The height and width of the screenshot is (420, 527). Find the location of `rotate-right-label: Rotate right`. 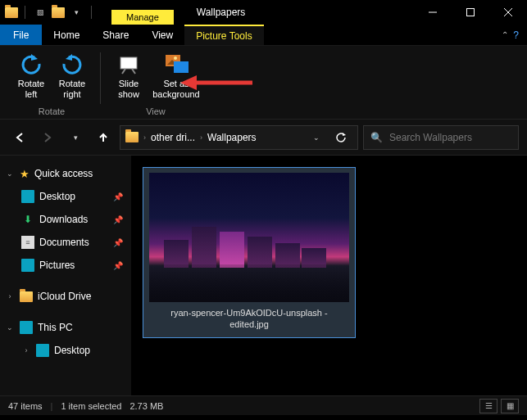

rotate-right-label: Rotate right is located at coordinates (72, 89).